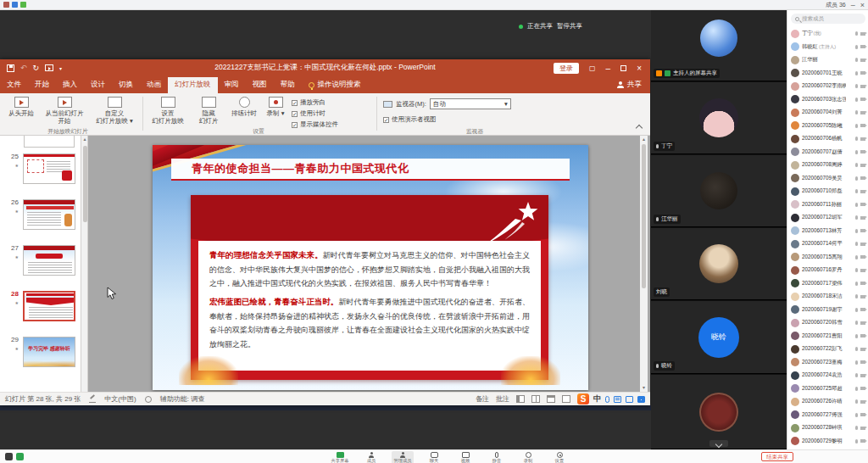 The height and width of the screenshot is (463, 868). What do you see at coordinates (719, 46) in the screenshot?
I see `video-tile: 主持人的屏幕共享` at bounding box center [719, 46].